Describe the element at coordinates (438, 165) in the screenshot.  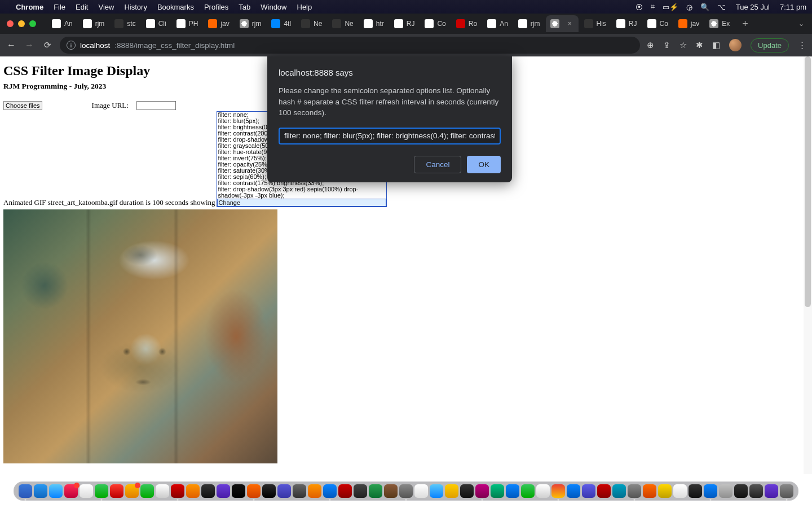
I see `dialog-cancel-button: Cancel` at that location.